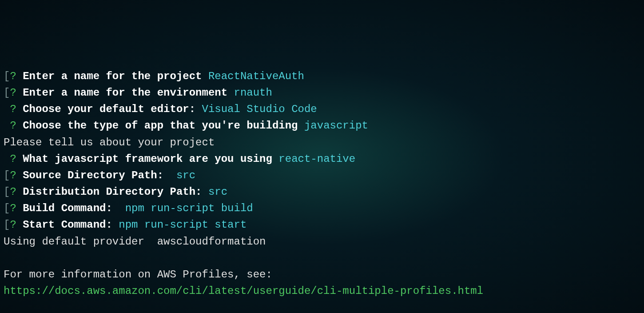 The image size is (644, 313). Describe the element at coordinates (322, 242) in the screenshot. I see `terminal-line: Using default provider awscloudformation` at that location.